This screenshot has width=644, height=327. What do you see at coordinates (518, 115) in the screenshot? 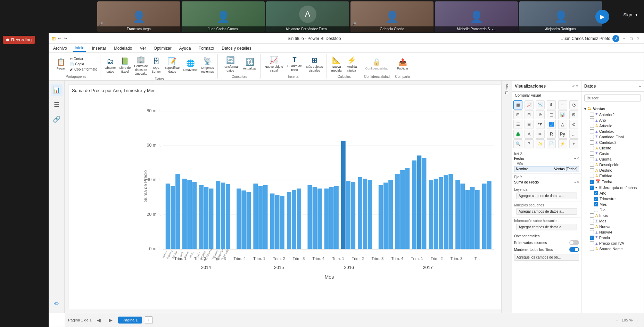
I see `viz-treemap: ⊞` at bounding box center [518, 115].